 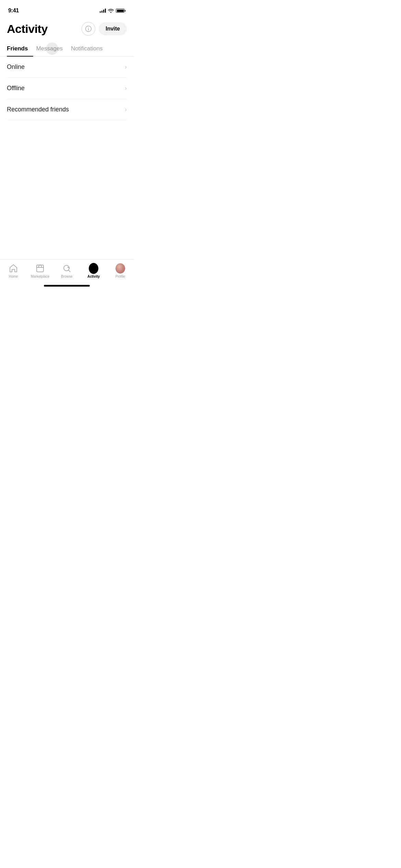 What do you see at coordinates (90, 49) in the screenshot?
I see `tab-notifications: Notifications` at bounding box center [90, 49].